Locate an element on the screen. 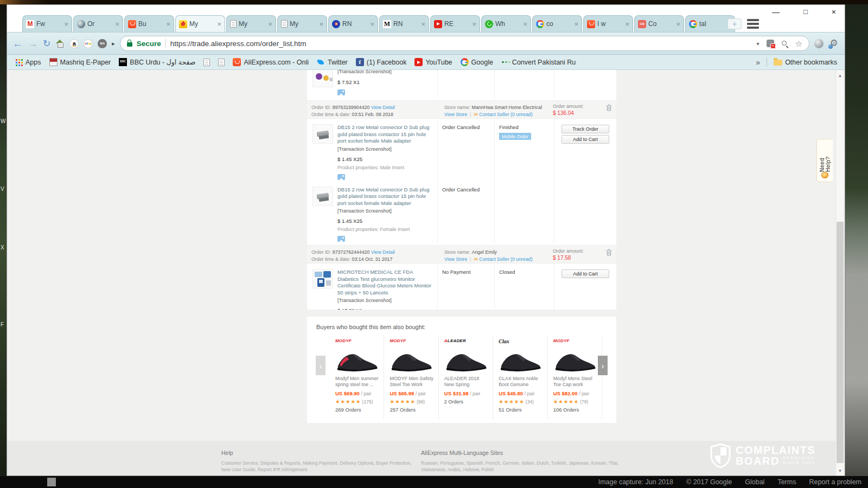 The height and width of the screenshot is (488, 868). carousel-next-button: › is located at coordinates (603, 365).